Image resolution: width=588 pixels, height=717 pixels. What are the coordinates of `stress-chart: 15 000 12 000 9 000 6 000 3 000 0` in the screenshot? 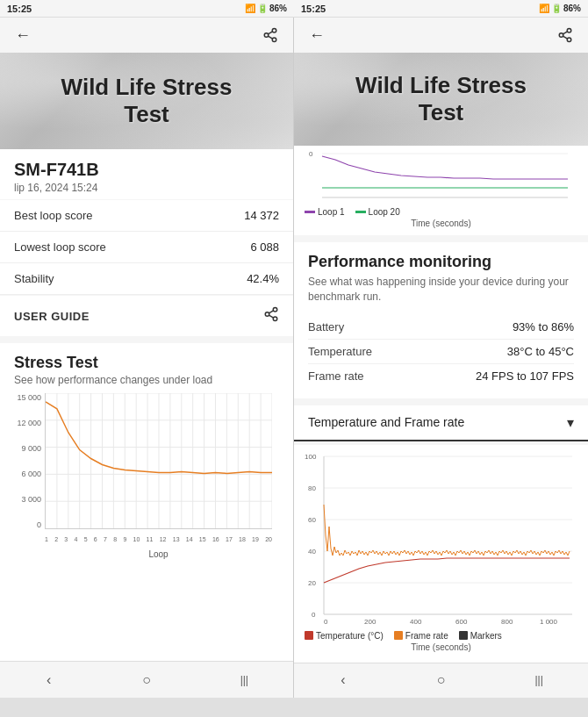 It's located at (147, 470).